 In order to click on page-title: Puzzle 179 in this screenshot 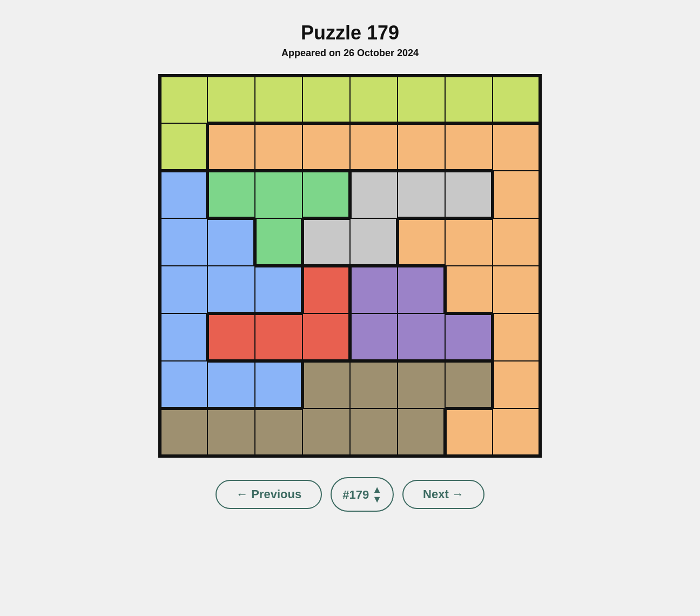, I will do `click(350, 33)`.